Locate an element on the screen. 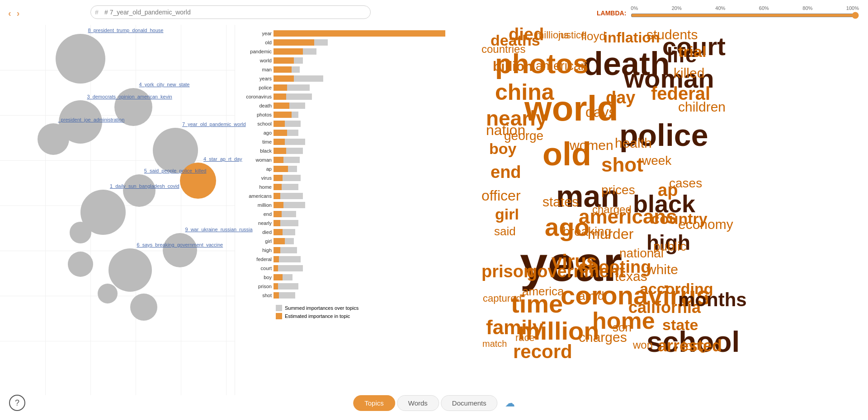  word-months: months is located at coordinates (712, 300).